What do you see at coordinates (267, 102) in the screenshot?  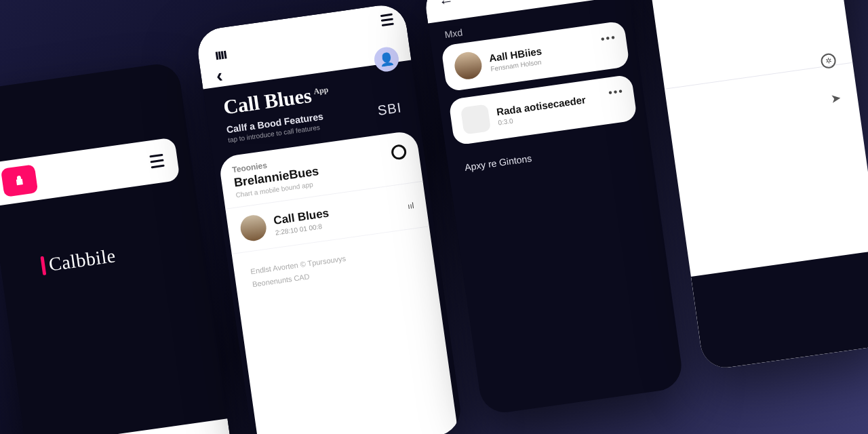 I see `page-title-text: Call Blues` at bounding box center [267, 102].